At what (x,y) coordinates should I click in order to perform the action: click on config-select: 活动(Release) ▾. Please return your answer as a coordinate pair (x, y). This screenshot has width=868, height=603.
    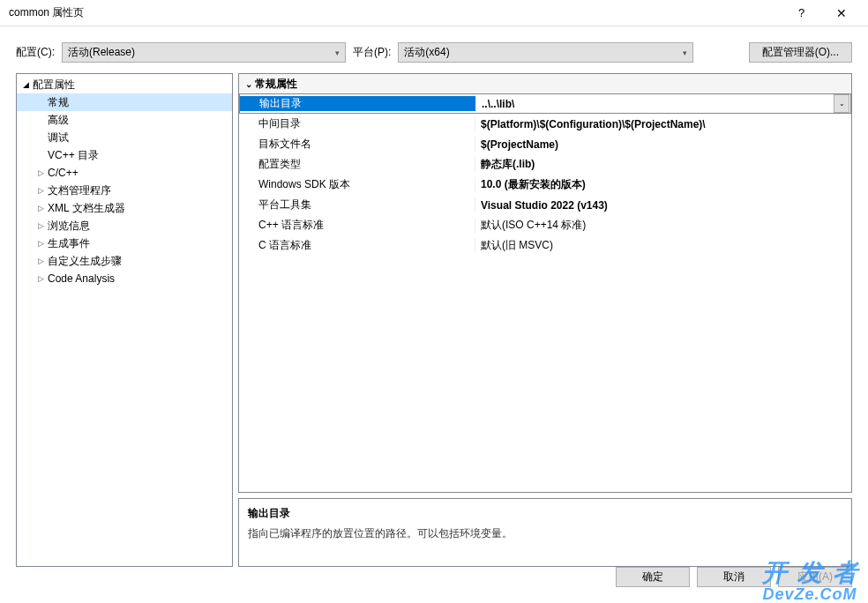
    Looking at the image, I should click on (204, 53).